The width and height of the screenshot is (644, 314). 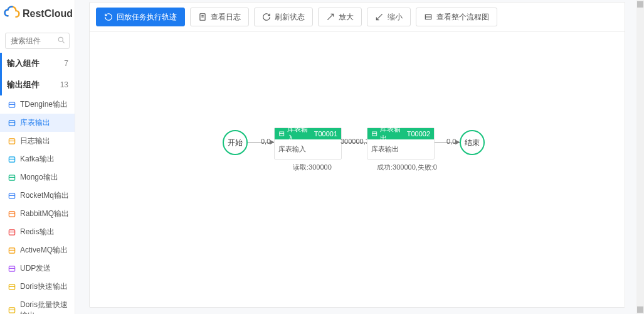 What do you see at coordinates (472, 143) in the screenshot?
I see `end-node: 结束` at bounding box center [472, 143].